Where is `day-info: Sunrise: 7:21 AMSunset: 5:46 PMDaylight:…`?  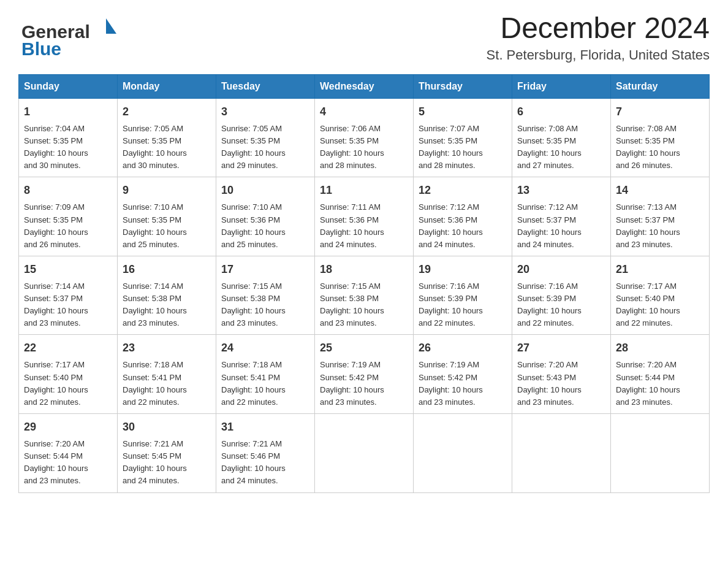 day-info: Sunrise: 7:21 AMSunset: 5:46 PMDaylight:… is located at coordinates (265, 462).